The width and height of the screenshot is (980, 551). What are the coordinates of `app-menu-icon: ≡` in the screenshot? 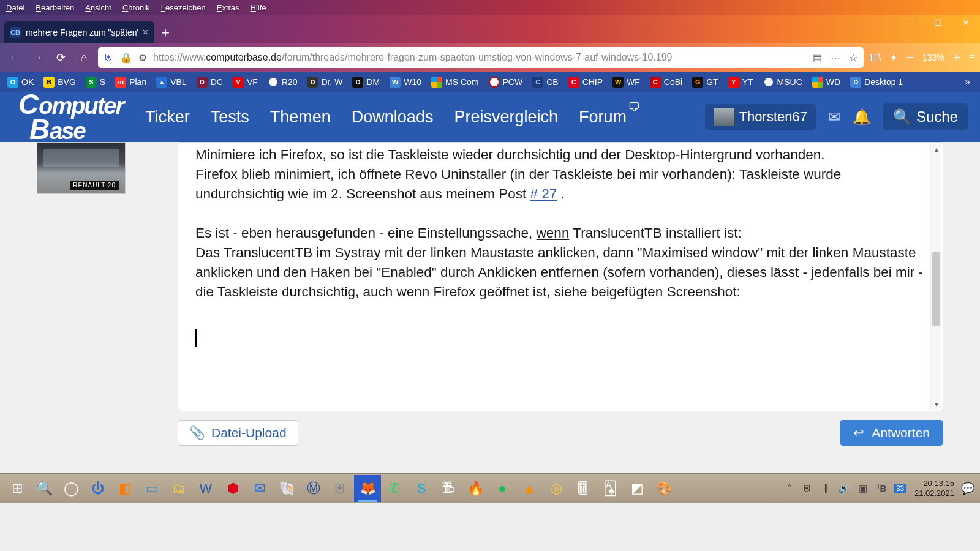 It's located at (973, 58).